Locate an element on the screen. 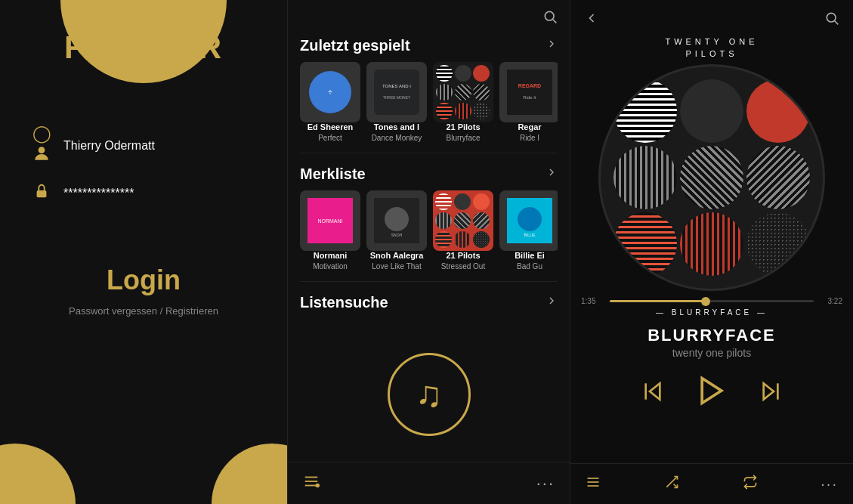 The width and height of the screenshot is (853, 504). progress-fill is located at coordinates (657, 301).